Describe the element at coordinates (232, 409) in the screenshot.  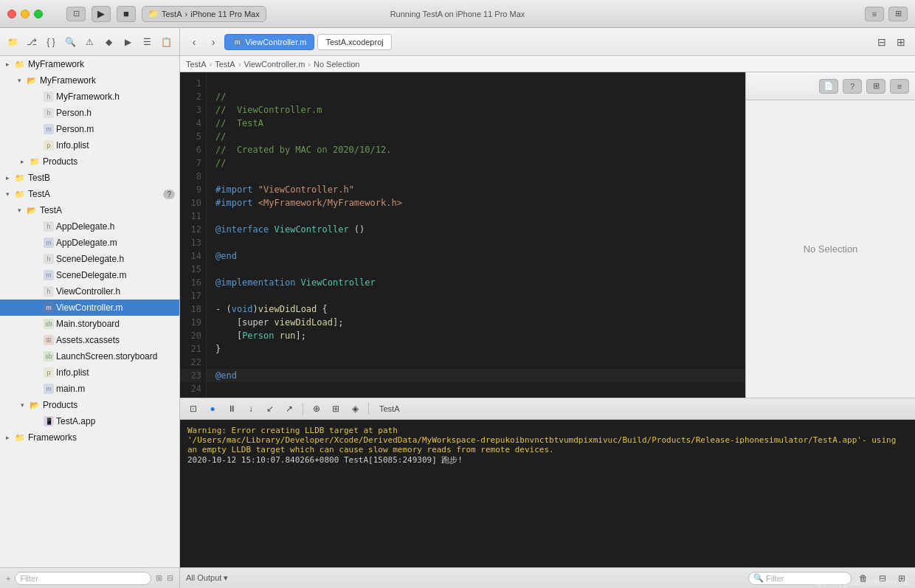
I see `debug-pause-btn: ⏸` at that location.